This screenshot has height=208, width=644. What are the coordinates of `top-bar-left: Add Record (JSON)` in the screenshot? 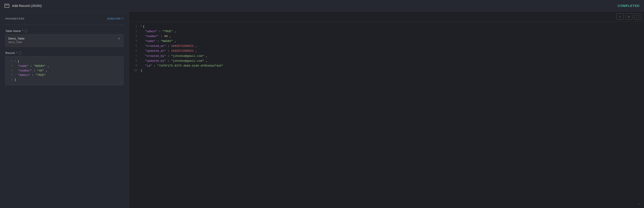 It's located at (23, 6).